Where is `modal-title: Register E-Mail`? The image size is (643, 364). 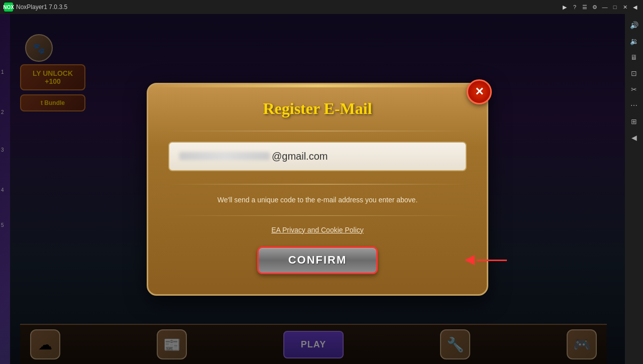 modal-title: Register E-Mail is located at coordinates (317, 108).